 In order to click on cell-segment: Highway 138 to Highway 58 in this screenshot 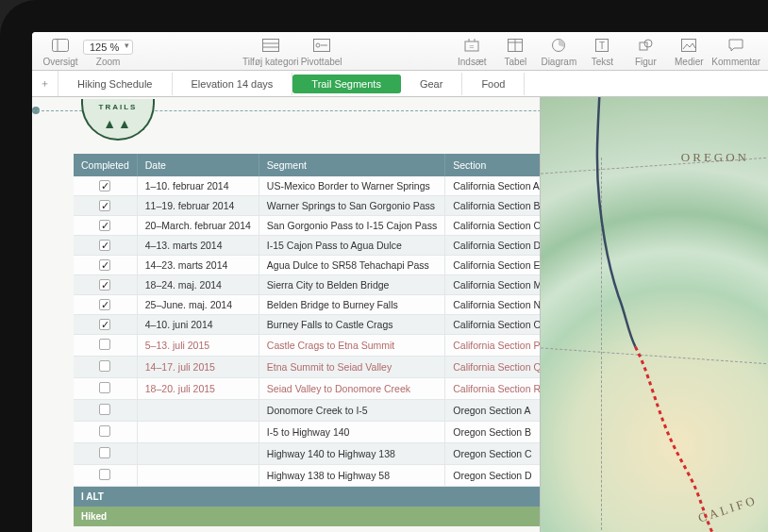, I will do `click(351, 475)`.